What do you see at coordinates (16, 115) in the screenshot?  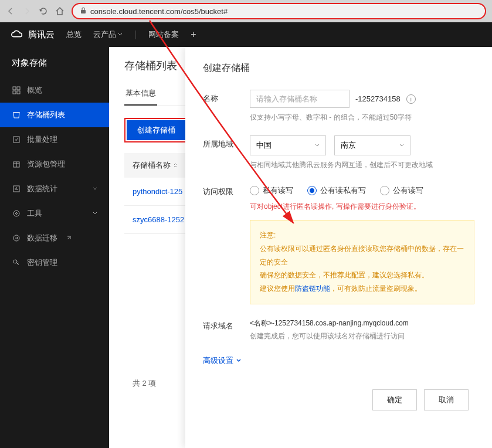 I see `bucket-icon` at bounding box center [16, 115].